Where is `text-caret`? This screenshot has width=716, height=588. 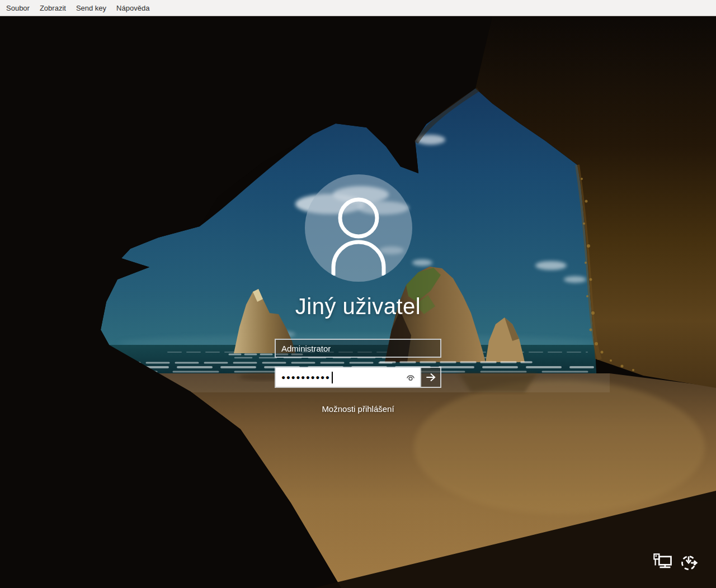
text-caret is located at coordinates (332, 378).